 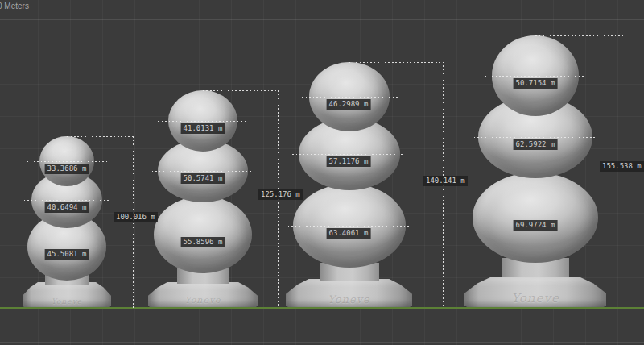 I want to click on height-dimension-label: 155.538 m, so click(x=621, y=166).